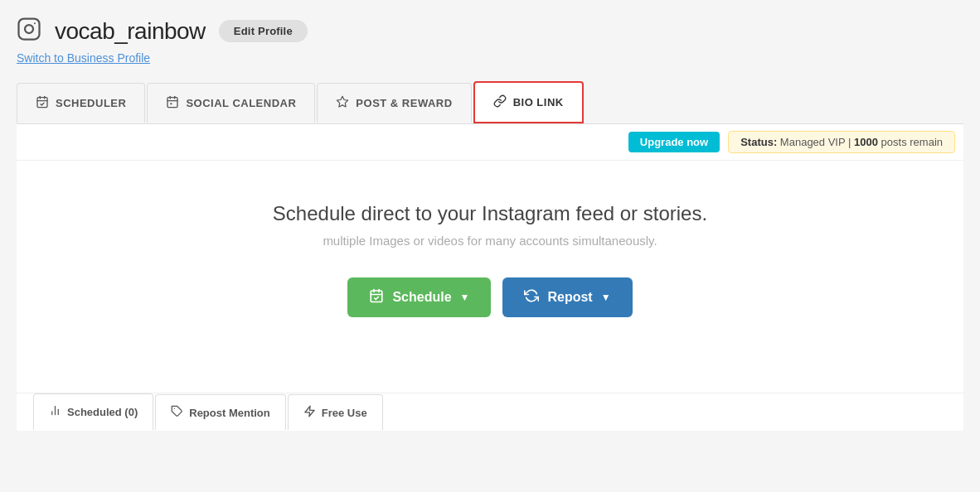  What do you see at coordinates (55, 412) in the screenshot?
I see `scheduled-chart-icon` at bounding box center [55, 412].